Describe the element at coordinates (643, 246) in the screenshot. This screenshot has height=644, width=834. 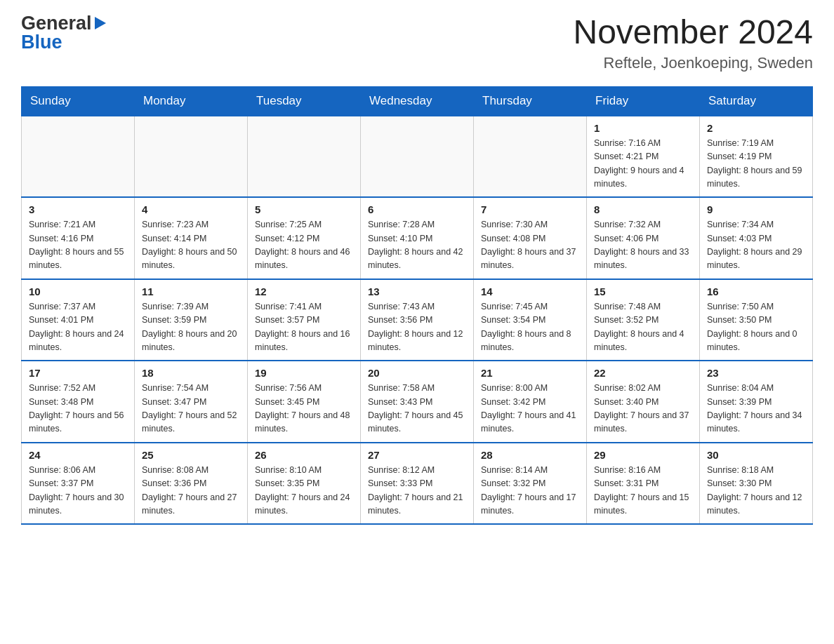
I see `day-info: Sunrise: 7:32 AM Sunset: 4:06 PM Dayligh…` at that location.